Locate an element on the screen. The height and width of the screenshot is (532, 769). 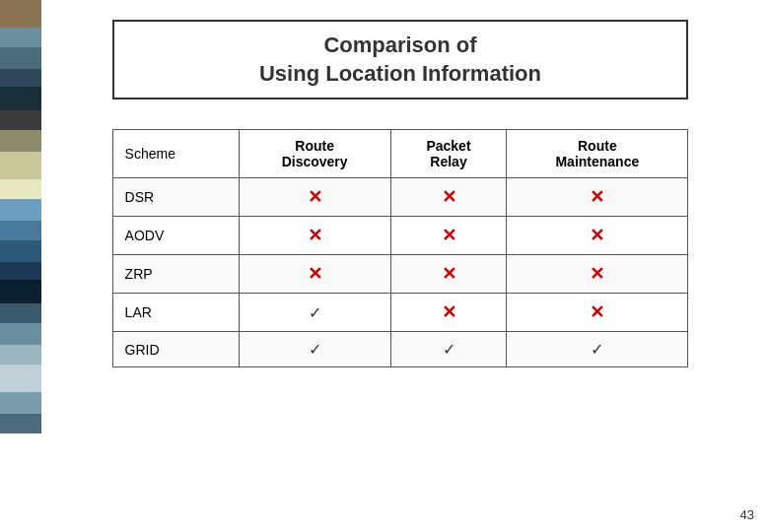
cell-scheme: GRID is located at coordinates (175, 350).